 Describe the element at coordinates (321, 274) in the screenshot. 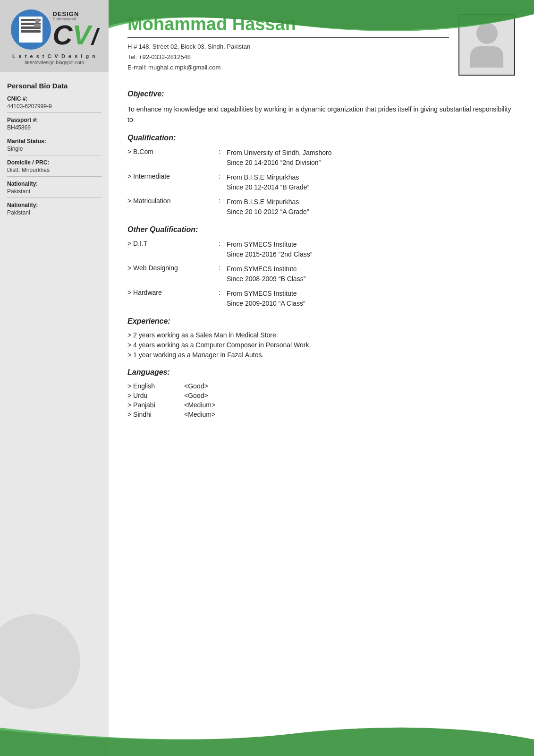

I see `other-qual-row-web: > Web Designing : From SYMECS Institute …` at that location.